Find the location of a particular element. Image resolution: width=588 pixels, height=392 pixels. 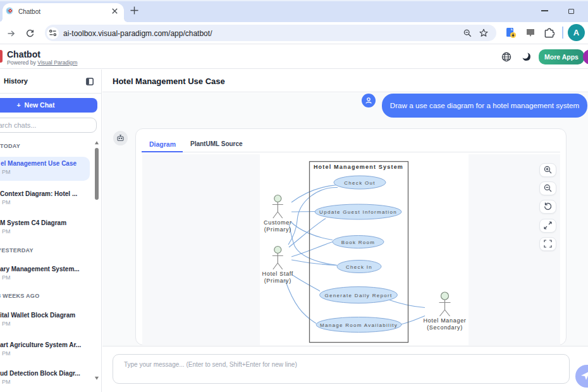

svg-text: Hotel Management System is located at coordinates (358, 167).